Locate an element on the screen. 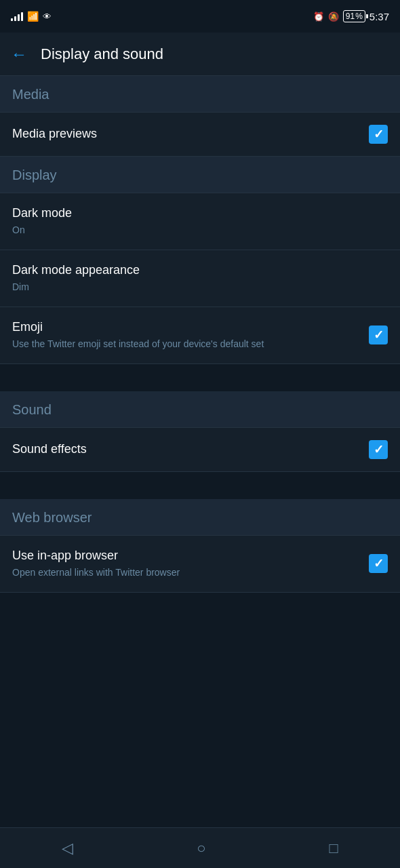 This screenshot has width=400, height=868. media-previews-title: Media previews is located at coordinates (185, 134).